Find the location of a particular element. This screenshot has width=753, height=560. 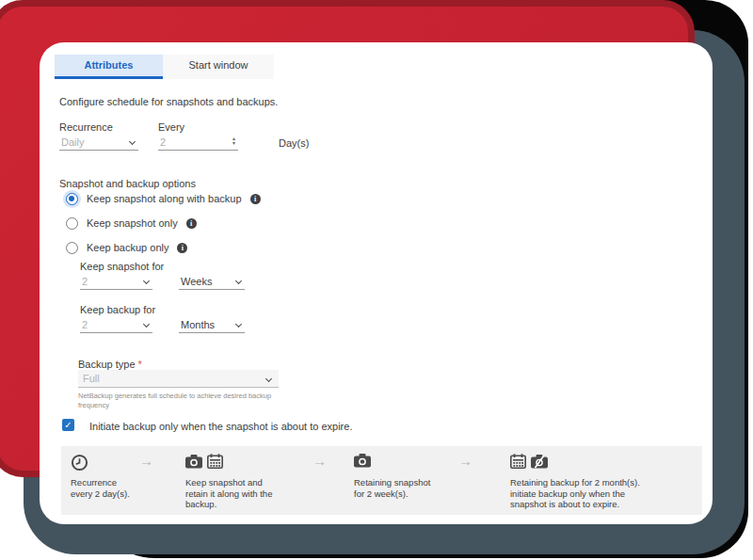

step1-line2: every 2 day(s). is located at coordinates (100, 494).